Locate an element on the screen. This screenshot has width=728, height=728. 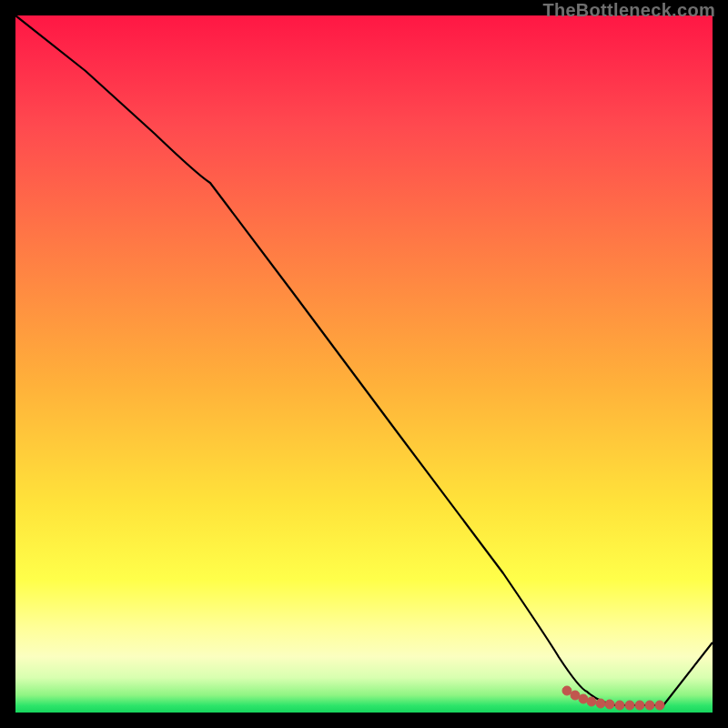
highlight-markers is located at coordinates (613, 698).